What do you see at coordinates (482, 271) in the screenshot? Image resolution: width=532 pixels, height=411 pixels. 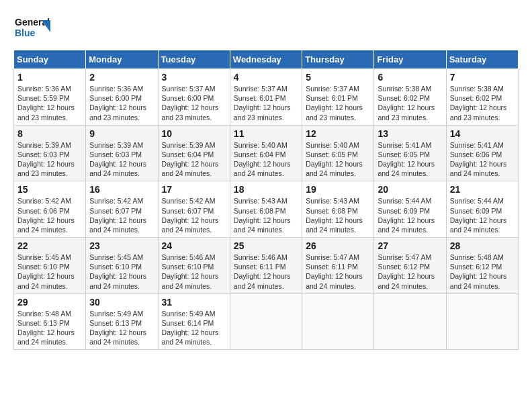 I see `day-info: Sunrise: 5:48 AM Sunset: 6:12 PM Dayligh…` at bounding box center [482, 271].